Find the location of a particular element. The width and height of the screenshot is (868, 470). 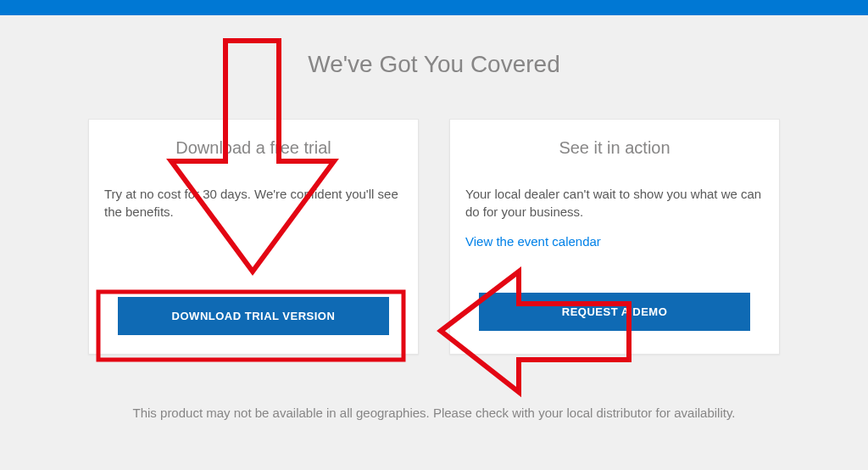

availability-note: This product may not be available in all… is located at coordinates (434, 412).